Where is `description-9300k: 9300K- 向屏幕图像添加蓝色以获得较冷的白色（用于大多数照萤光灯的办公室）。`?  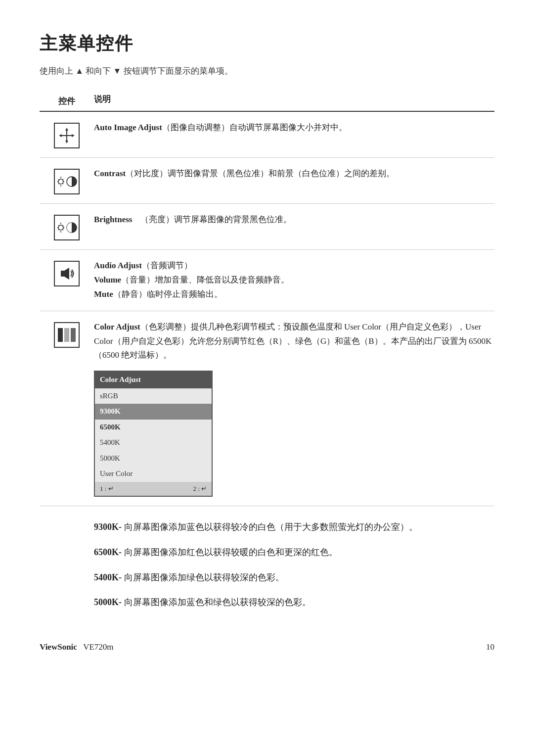 description-9300k: 9300K- 向屏幕图像添加蓝色以获得较冷的白色（用于大多数照萤光灯的办公室）。 is located at coordinates (294, 527).